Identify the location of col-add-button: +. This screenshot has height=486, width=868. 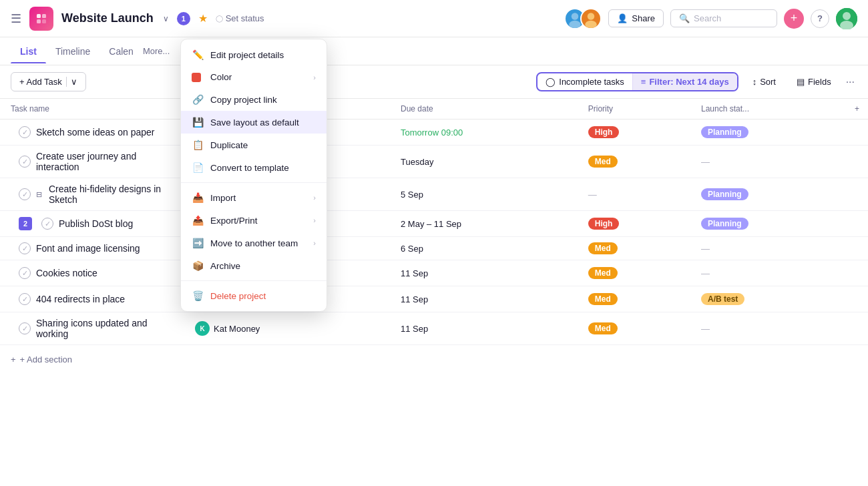
(857, 109).